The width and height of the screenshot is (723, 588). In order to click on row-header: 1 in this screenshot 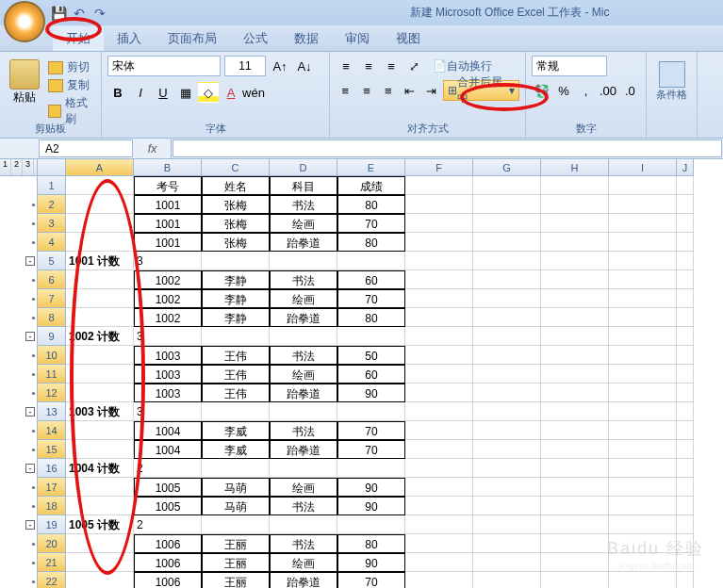, I will do `click(52, 186)`.